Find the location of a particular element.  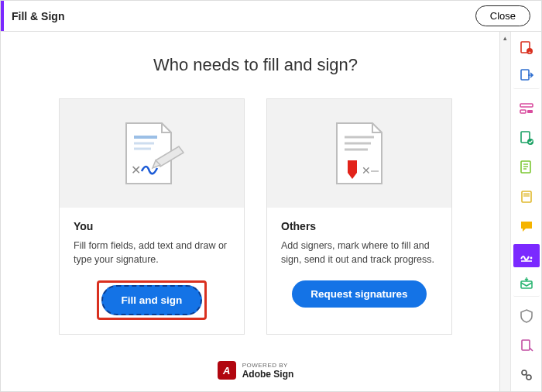

brand-name: Adobe Sign is located at coordinates (268, 374).